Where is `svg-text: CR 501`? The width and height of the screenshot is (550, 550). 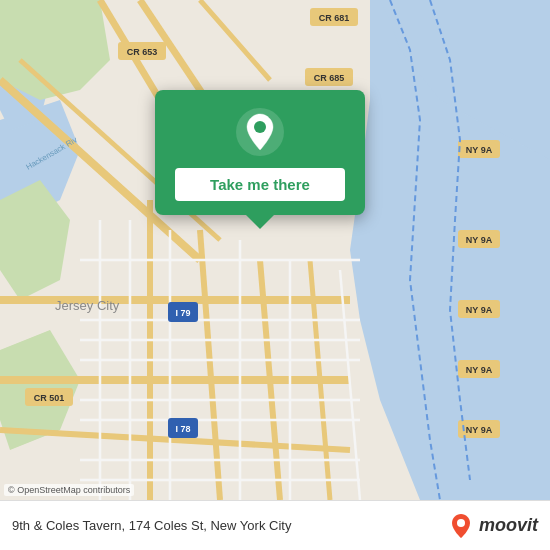 svg-text: CR 501 is located at coordinates (50, 398).